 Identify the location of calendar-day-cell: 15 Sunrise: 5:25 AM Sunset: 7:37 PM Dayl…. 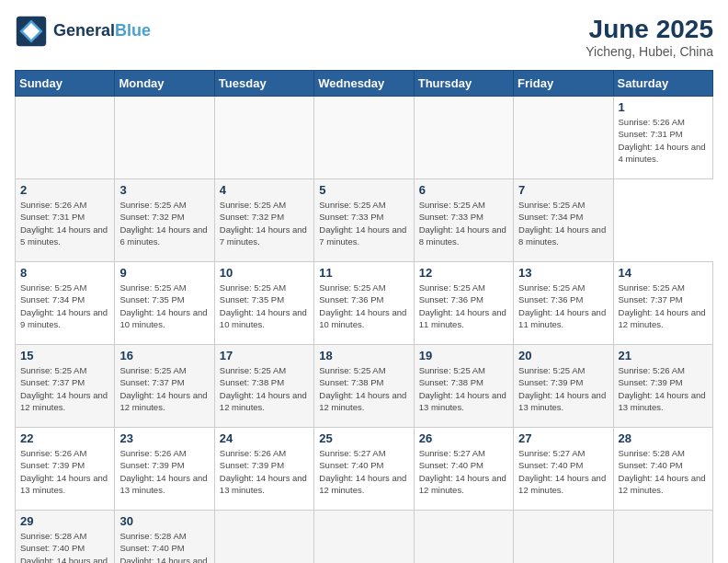
(65, 386).